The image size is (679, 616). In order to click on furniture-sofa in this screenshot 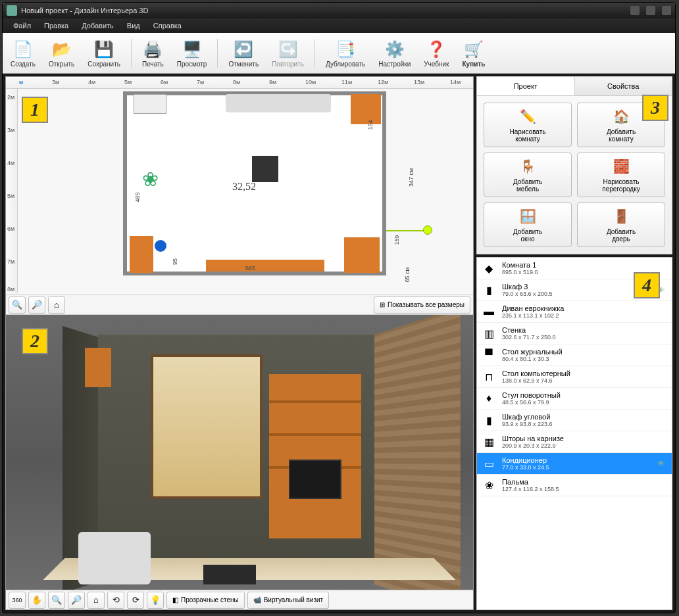, I will do `click(278, 103)`.